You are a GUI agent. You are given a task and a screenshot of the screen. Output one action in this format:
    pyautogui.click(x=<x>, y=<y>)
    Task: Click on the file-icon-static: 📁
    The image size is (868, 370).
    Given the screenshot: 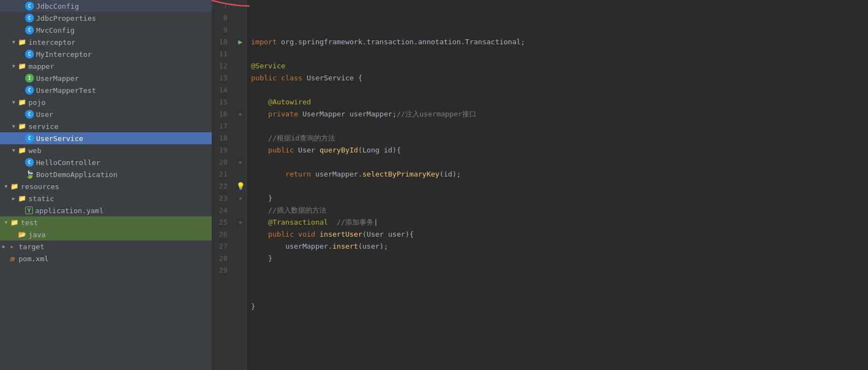 What is the action you would take?
    pyautogui.click(x=22, y=198)
    